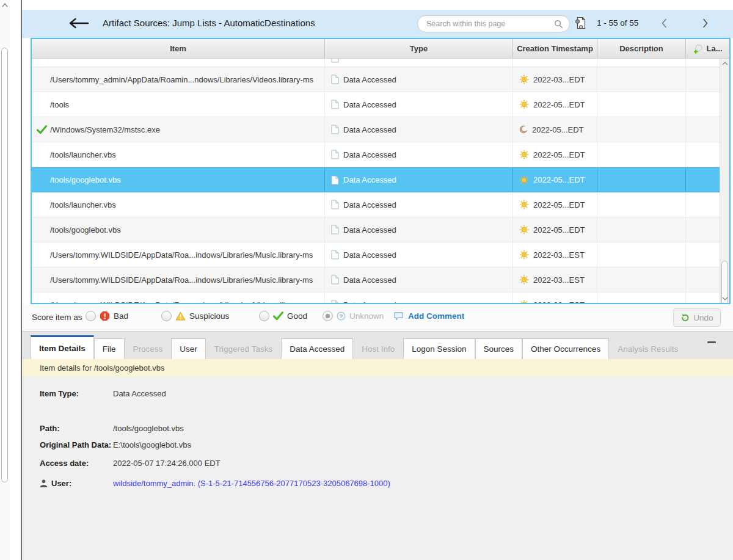 This screenshot has width=733, height=560. What do you see at coordinates (419, 49) in the screenshot?
I see `column-header-type: Type` at bounding box center [419, 49].